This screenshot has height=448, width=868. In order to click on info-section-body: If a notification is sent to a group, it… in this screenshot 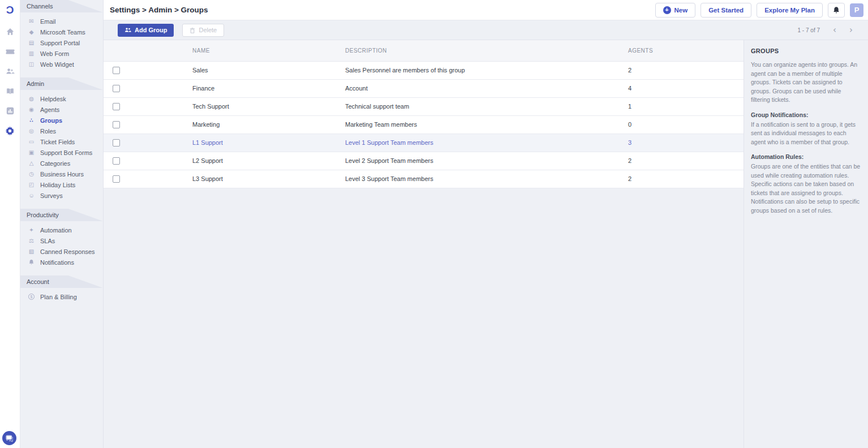, I will do `click(806, 133)`.